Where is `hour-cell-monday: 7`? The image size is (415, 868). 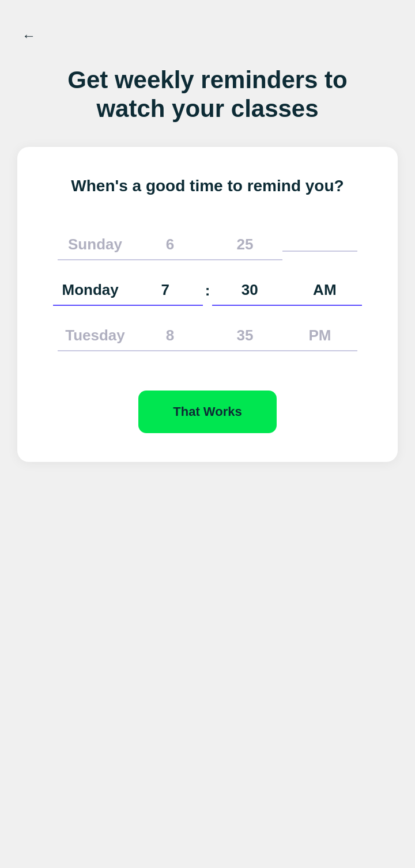
hour-cell-monday: 7 is located at coordinates (165, 294).